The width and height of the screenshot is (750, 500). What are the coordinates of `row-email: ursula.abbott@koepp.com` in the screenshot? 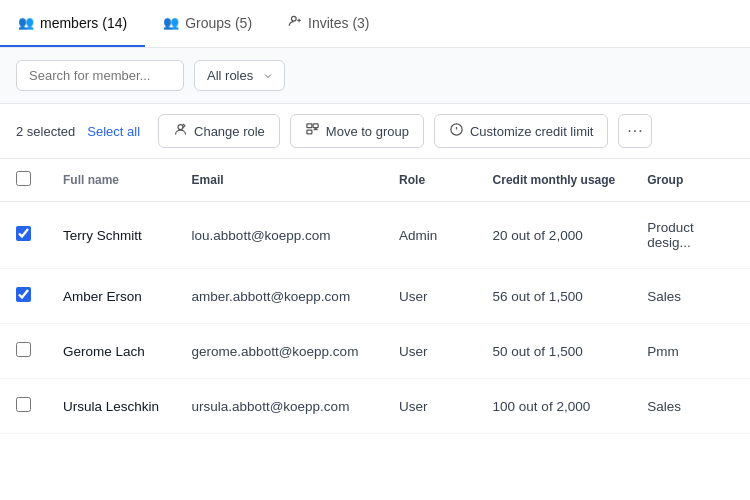 It's located at (280, 406).